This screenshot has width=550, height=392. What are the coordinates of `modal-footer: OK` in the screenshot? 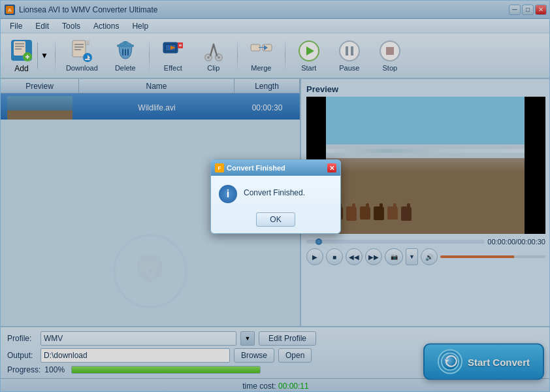 It's located at (276, 221).